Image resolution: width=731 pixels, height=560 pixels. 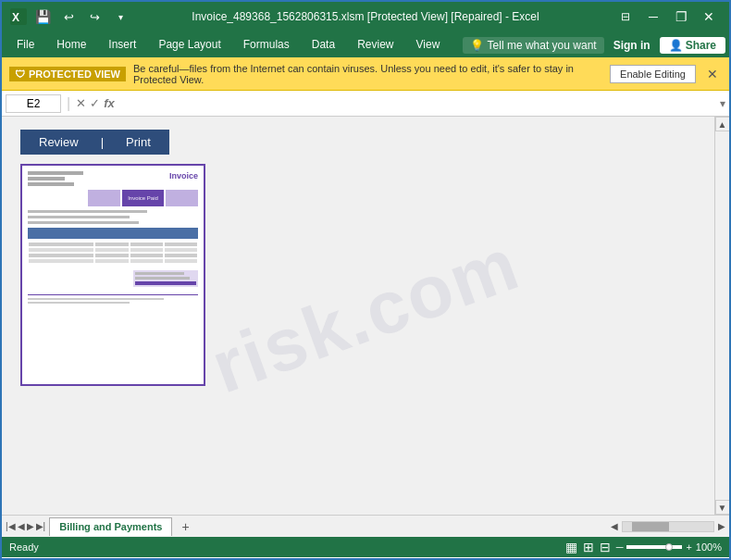 I want to click on page-break-icon: ⊟, so click(x=605, y=547).